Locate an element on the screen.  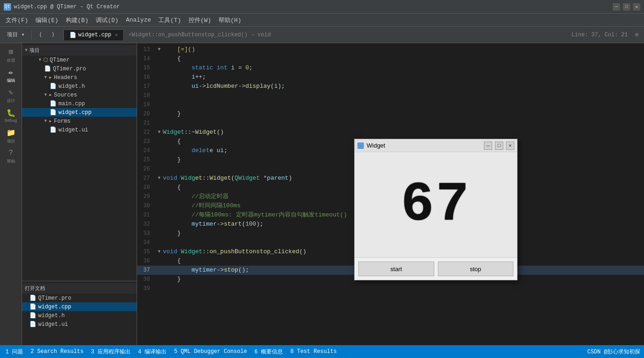
tree-forms-folder: ▼ ▸ Forms is located at coordinates (79, 121).